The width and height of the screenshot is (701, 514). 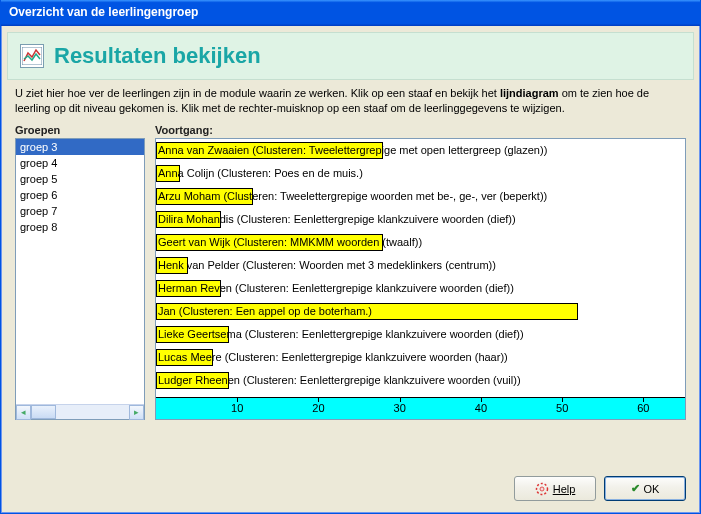 What do you see at coordinates (481, 408) in the screenshot?
I see `axis-tick-label: 40` at bounding box center [481, 408].